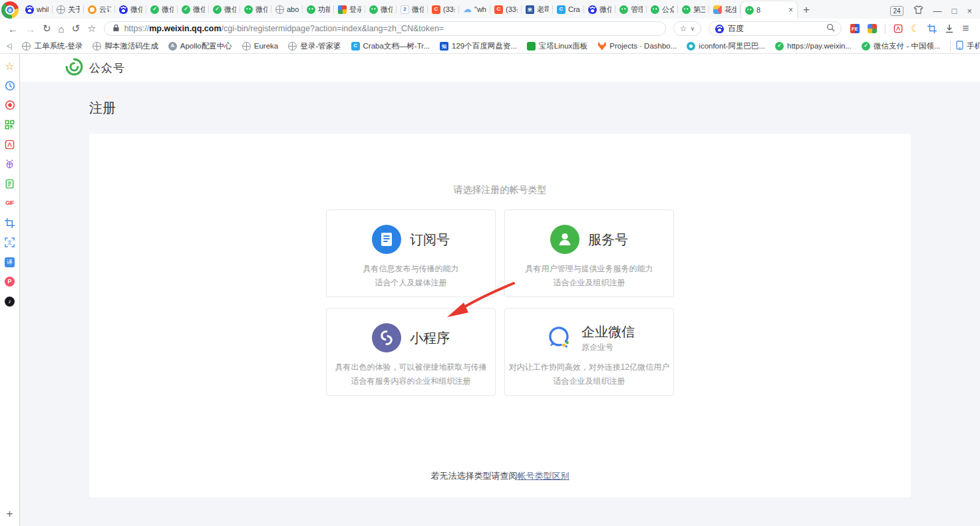  Describe the element at coordinates (775, 29) in the screenshot. I see `search-box: 百度` at that location.